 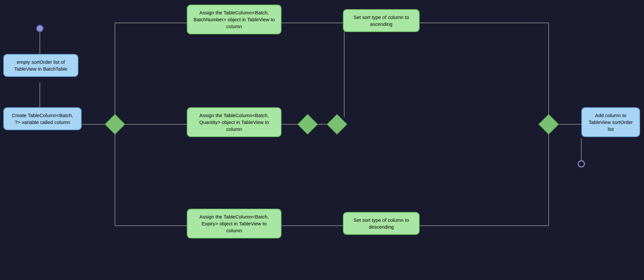 What do you see at coordinates (611, 122) in the screenshot?
I see `node-add-column: Add column to TableView sortOrder list` at bounding box center [611, 122].